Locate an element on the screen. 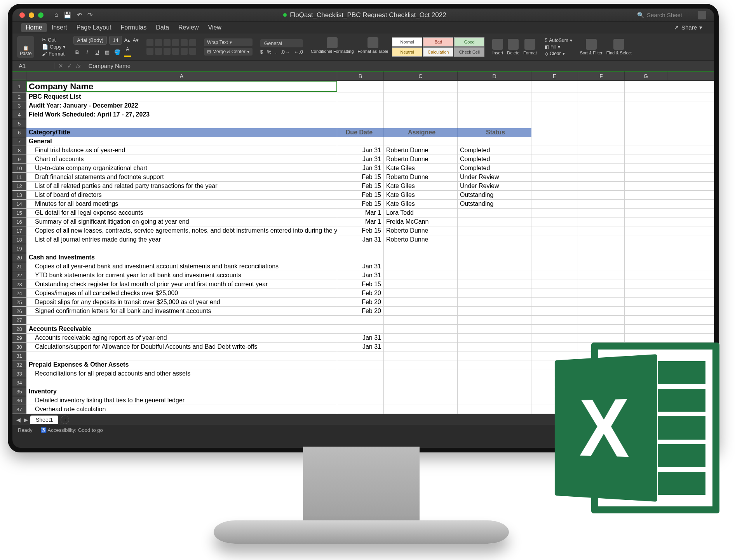 This screenshot has height=560, width=735. cut-button: ✂ Cut is located at coordinates (54, 40).